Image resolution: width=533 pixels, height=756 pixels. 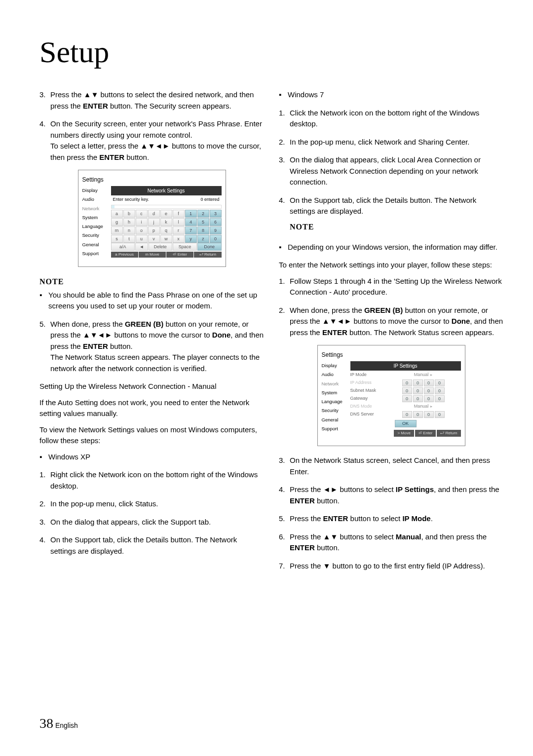 What do you see at coordinates (391, 355) in the screenshot?
I see `fig-title: Settings` at bounding box center [391, 355].